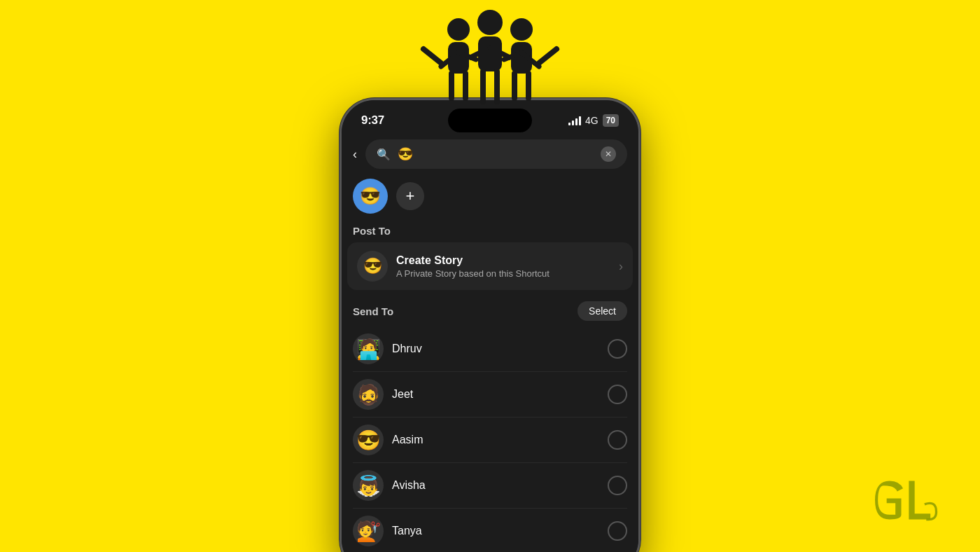 The width and height of the screenshot is (980, 552). Describe the element at coordinates (602, 311) in the screenshot. I see `select-button: Select` at that location.